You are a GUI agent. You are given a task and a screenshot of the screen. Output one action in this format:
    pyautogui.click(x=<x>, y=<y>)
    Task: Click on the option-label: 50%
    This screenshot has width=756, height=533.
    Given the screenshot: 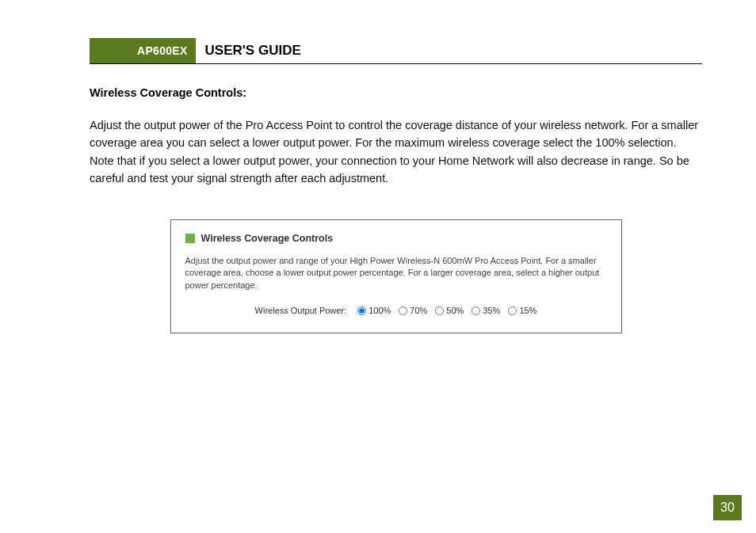 What is the action you would take?
    pyautogui.click(x=455, y=310)
    